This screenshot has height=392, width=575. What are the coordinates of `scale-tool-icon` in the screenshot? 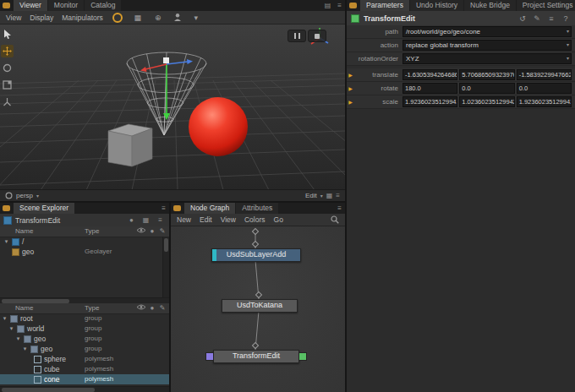 It's located at (7, 84).